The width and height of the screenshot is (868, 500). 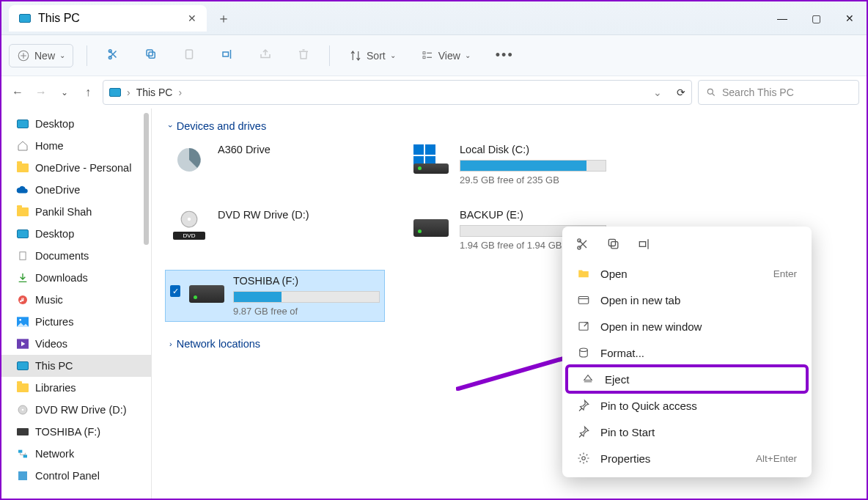 What do you see at coordinates (49, 300) in the screenshot?
I see `sidebar-item-label: Music` at bounding box center [49, 300].